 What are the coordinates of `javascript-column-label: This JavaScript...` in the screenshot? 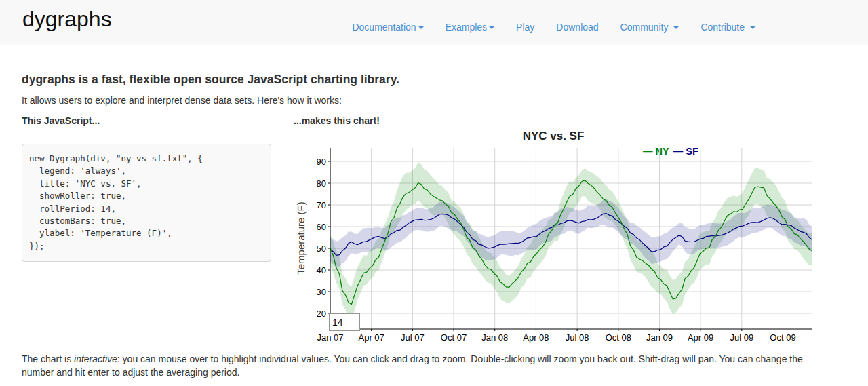 It's located at (61, 121).